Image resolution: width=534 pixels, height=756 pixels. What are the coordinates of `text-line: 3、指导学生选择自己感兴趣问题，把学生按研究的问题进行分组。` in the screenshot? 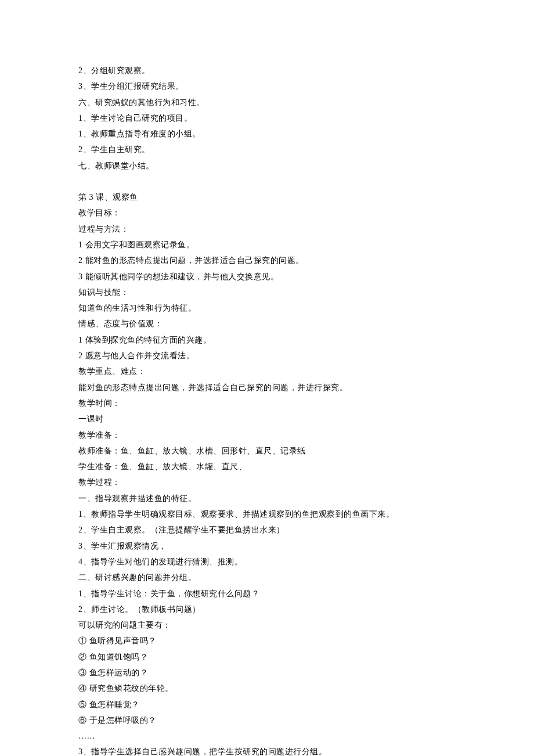 It's located at (277, 750).